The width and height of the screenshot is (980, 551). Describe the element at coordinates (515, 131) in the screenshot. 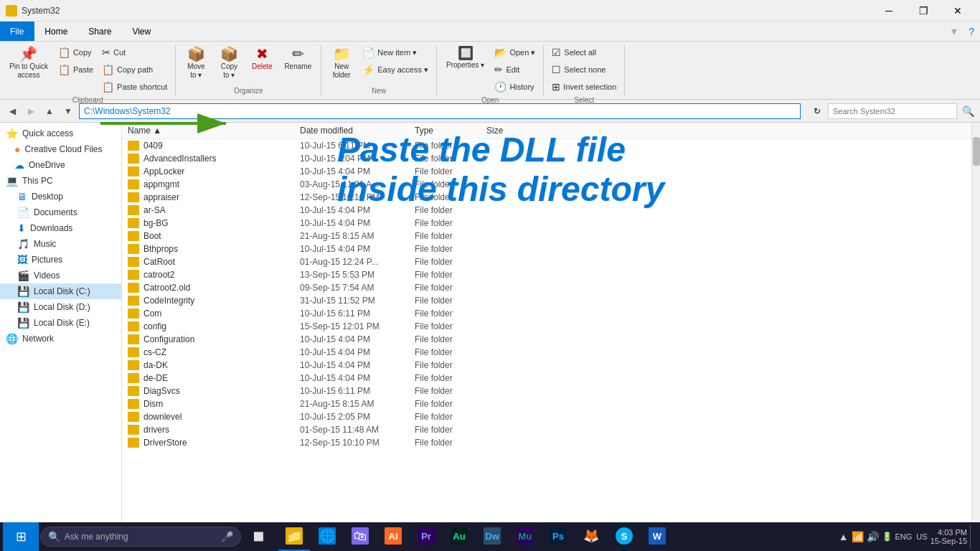

I see `column-header-size: Size` at that location.